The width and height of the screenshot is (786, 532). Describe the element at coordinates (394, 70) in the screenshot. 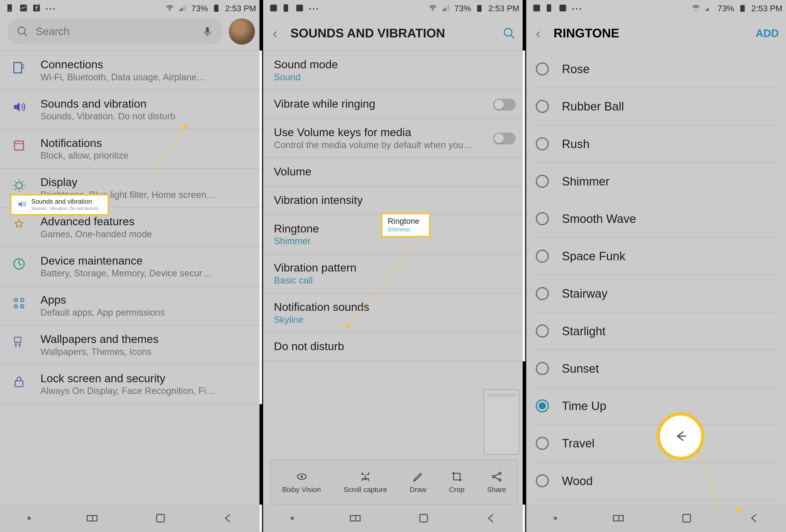

I see `sounds-row: Sound modeSound` at that location.